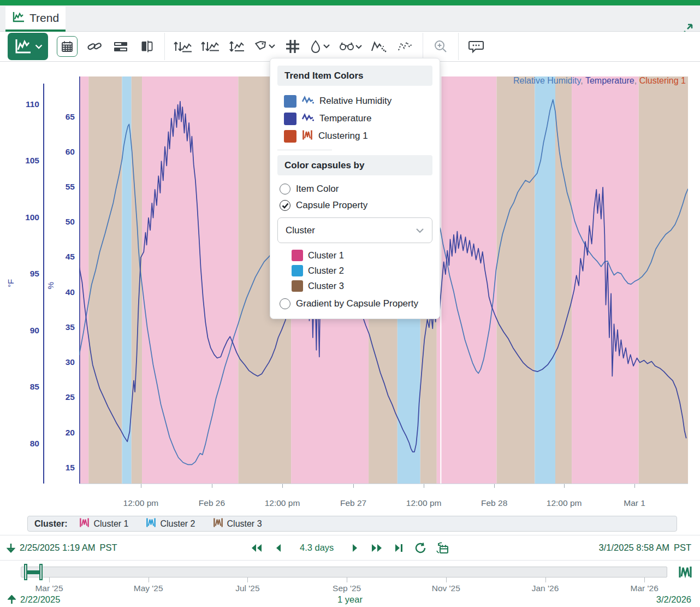 This screenshot has height=607, width=700. What do you see at coordinates (247, 588) in the screenshot?
I see `timeline-tick-label: Jul '25` at bounding box center [247, 588].